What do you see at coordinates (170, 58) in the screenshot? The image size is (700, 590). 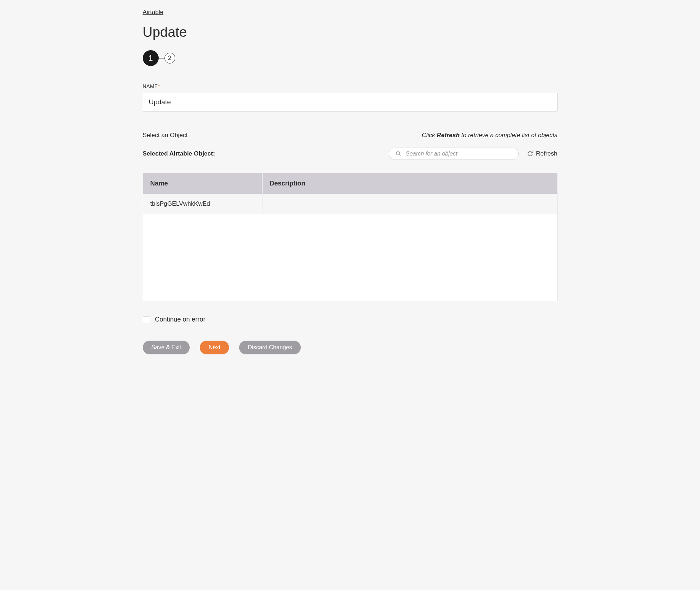 I see `step-2: 2` at bounding box center [170, 58].